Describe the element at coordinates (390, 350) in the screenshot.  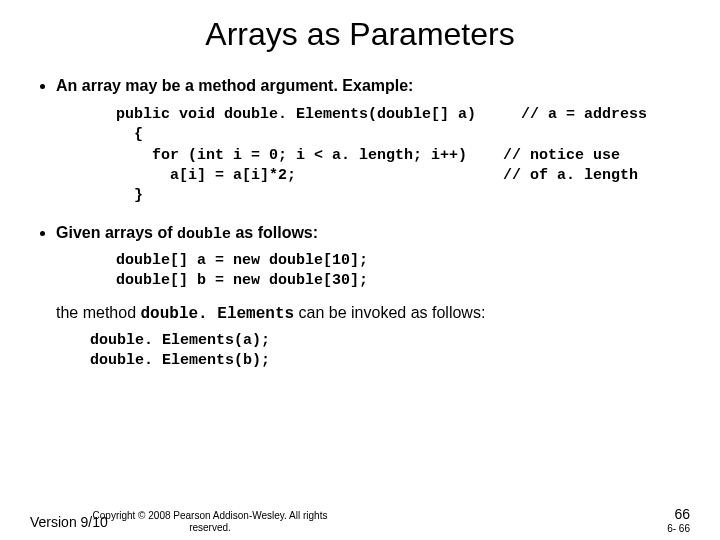
I see `code-block-3: double. Elements(a); double. Elements(b)…` at that location.